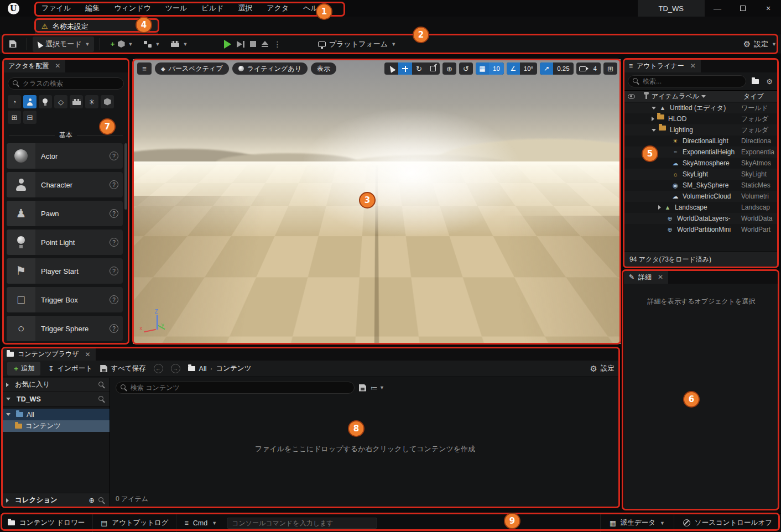 The width and height of the screenshot is (781, 532). I want to click on play-button, so click(228, 44).